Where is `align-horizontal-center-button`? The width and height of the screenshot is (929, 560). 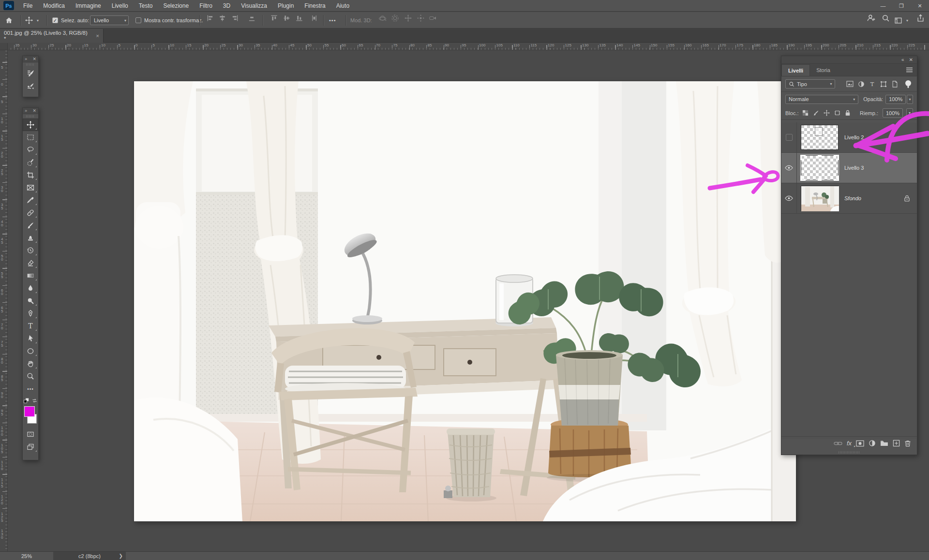 align-horizontal-center-button is located at coordinates (222, 18).